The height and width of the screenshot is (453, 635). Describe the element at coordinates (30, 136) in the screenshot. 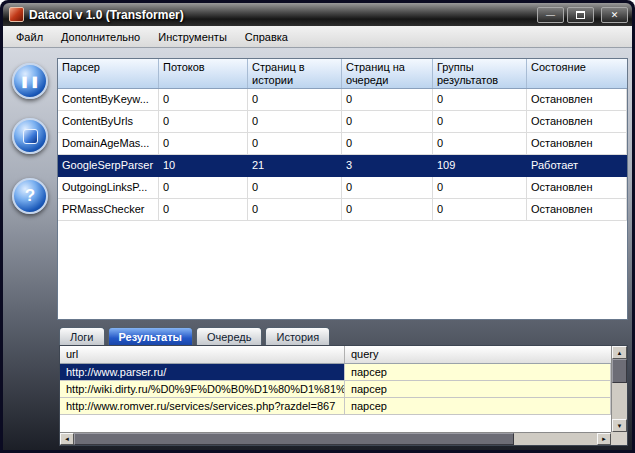

I see `stop-icon` at that location.